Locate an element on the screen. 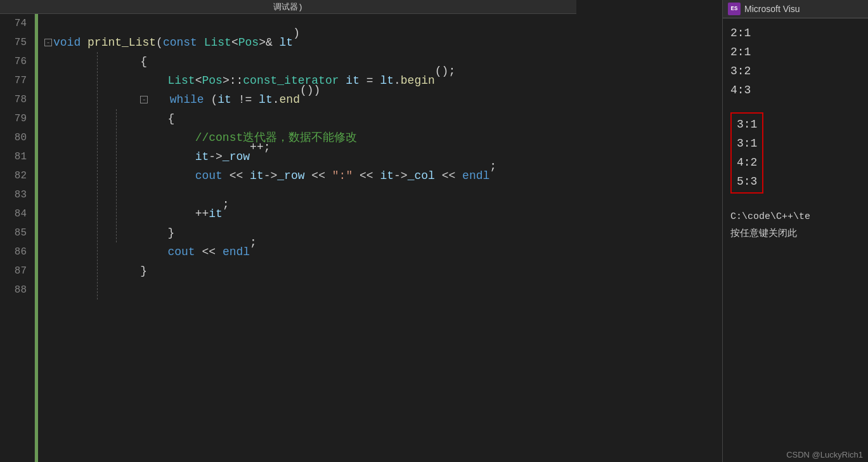  console-path-line-1: C:\code\C++\te is located at coordinates (795, 217).